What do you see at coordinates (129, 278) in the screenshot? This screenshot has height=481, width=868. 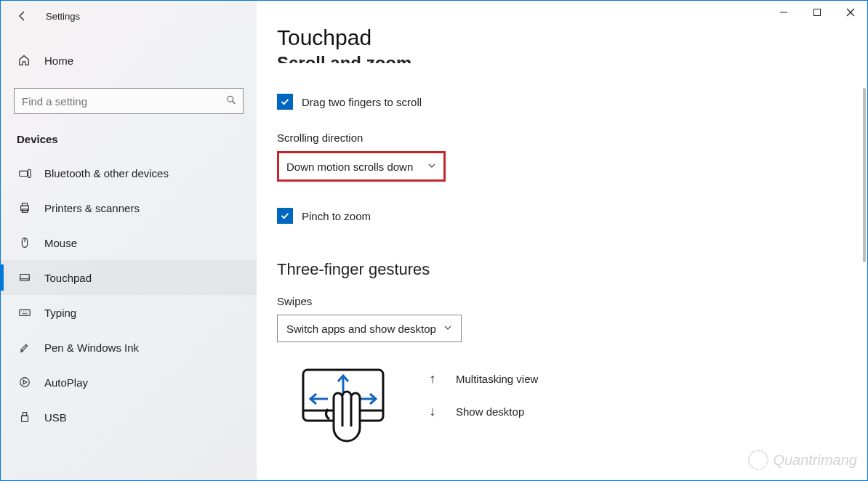 I see `sidebar-item-touchpad: Touchpad` at bounding box center [129, 278].